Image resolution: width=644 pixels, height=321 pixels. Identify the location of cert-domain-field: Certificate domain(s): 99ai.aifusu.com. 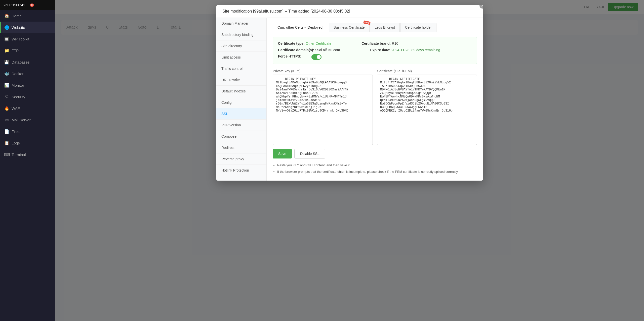
(309, 50).